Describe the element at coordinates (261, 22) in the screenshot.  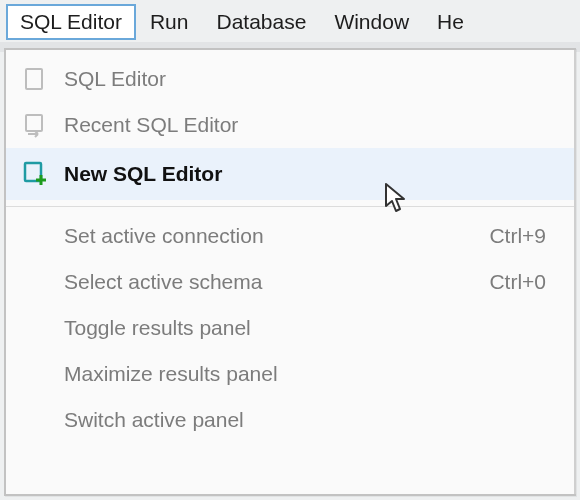
I see `menu-database: Database` at that location.